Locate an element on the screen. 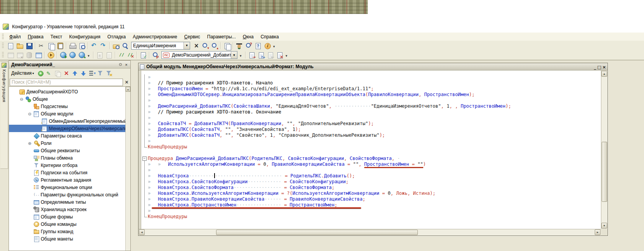  menu-item-6: Администрирование is located at coordinates (155, 37).